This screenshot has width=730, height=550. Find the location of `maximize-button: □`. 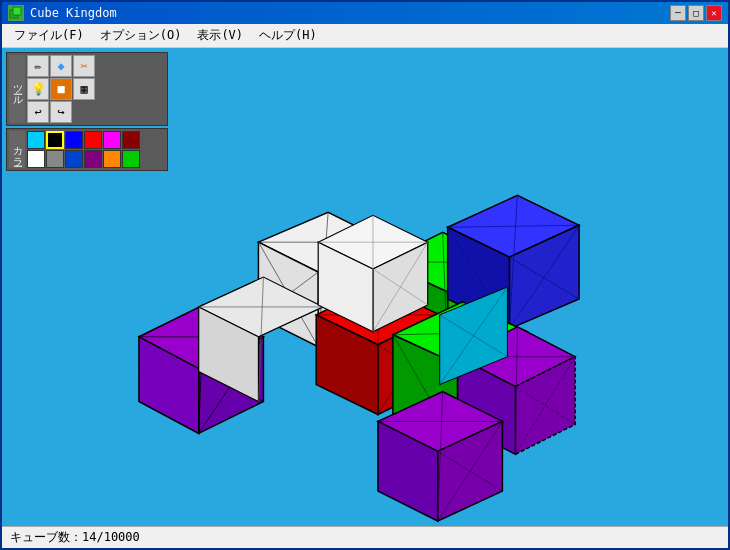

maximize-button: □ is located at coordinates (696, 13).